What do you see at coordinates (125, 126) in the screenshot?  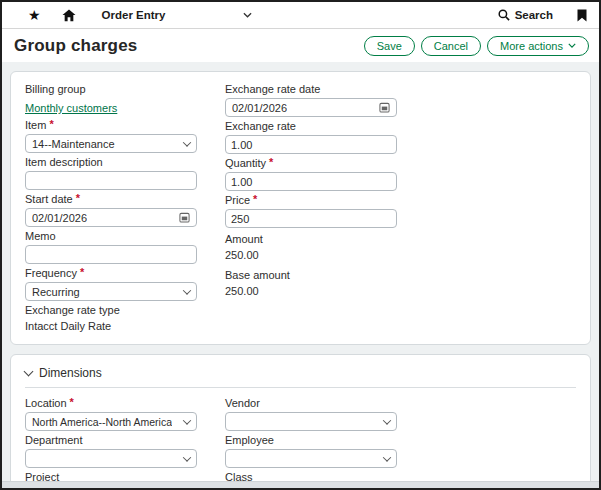 I see `item-label: Item*` at bounding box center [125, 126].